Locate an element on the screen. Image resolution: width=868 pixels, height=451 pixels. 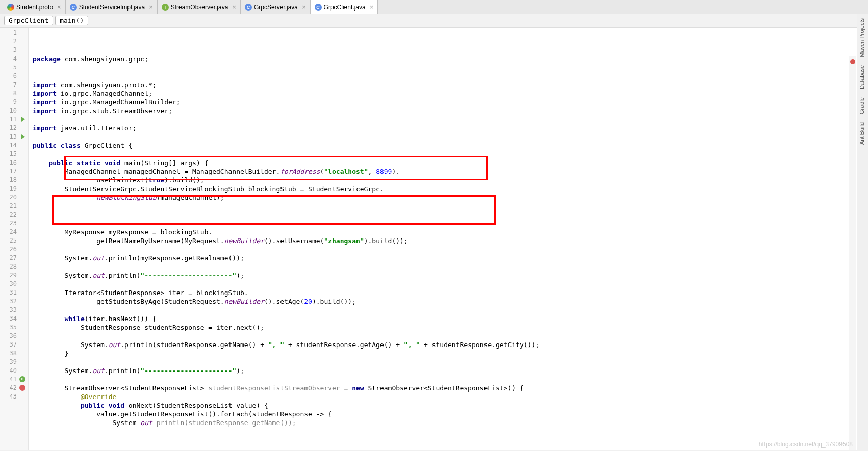
code-line: import io.grpc.ManagedChannel; is located at coordinates (450, 94).